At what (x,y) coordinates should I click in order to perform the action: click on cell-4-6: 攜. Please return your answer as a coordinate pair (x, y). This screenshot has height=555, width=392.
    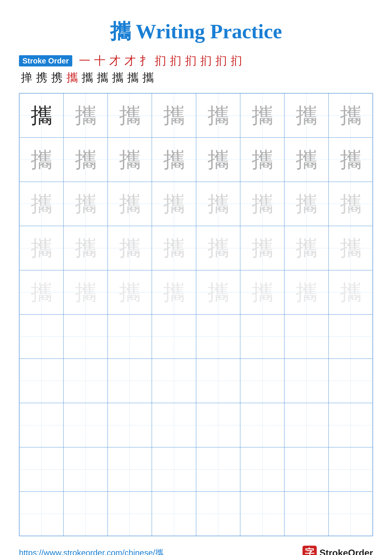
    Looking at the image, I should click on (262, 248).